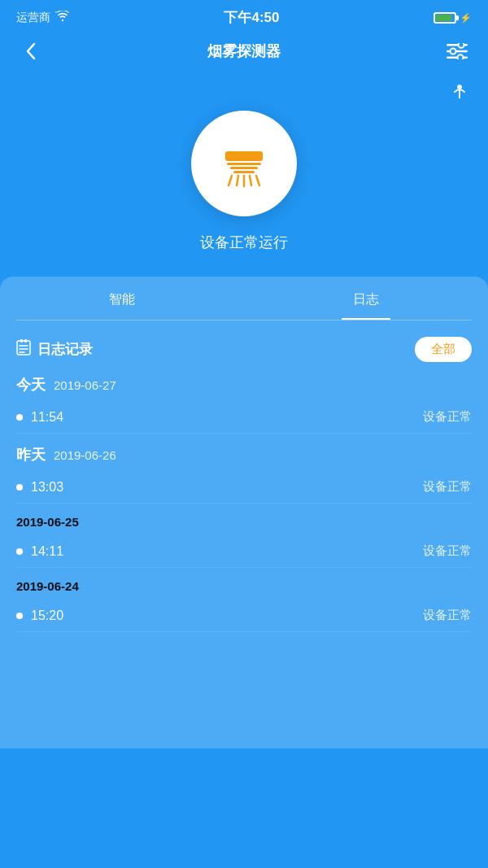 The image size is (488, 868). I want to click on battery-icon, so click(445, 18).